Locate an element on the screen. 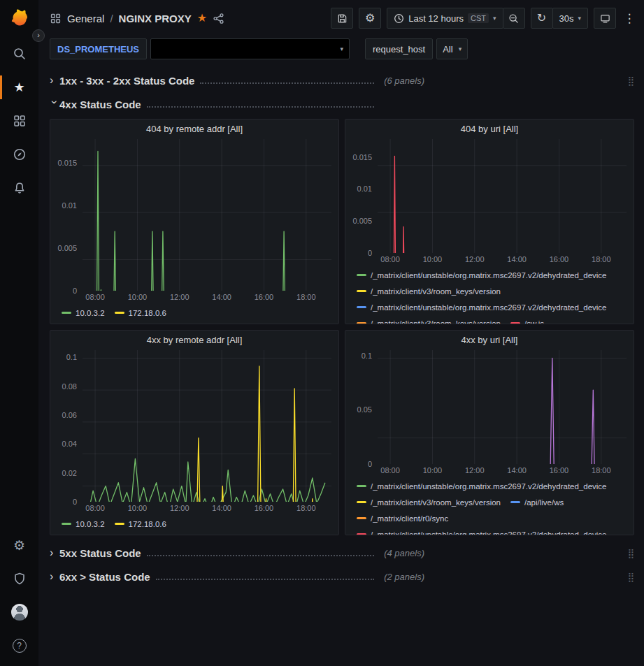 Image resolution: width=644 pixels, height=666 pixels. variable-label-ds-prometheus: DS_PROMETHEUS is located at coordinates (98, 49).